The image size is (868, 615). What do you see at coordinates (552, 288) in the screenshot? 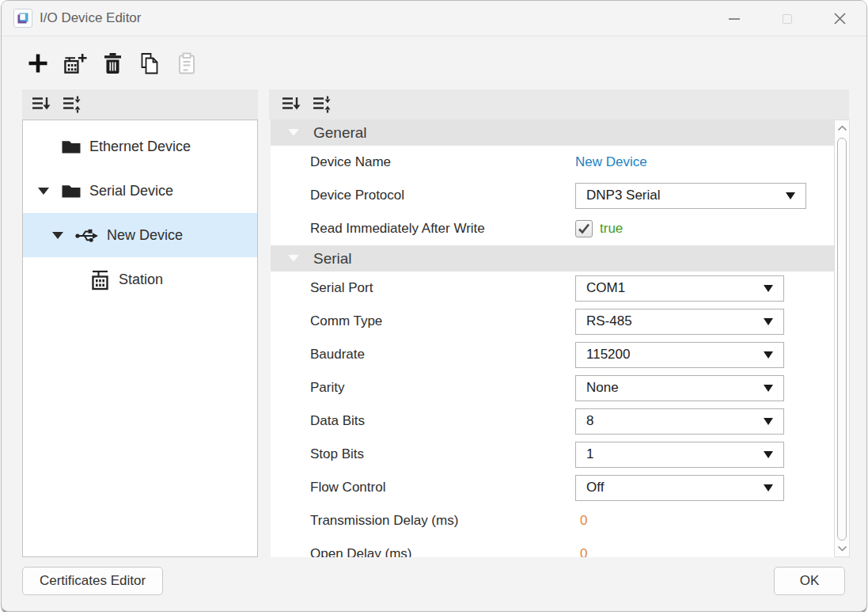
I see `row-serial-port: Serial Port COM1` at bounding box center [552, 288].